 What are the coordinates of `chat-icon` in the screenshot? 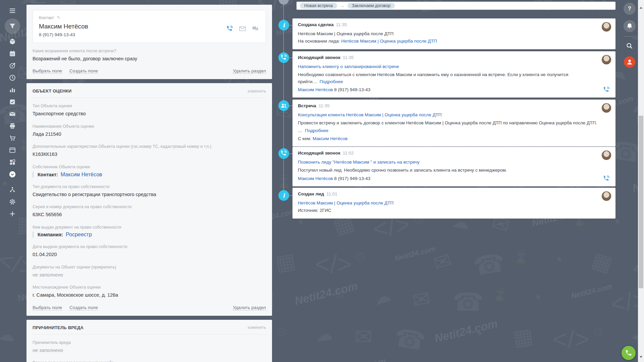 It's located at (255, 29).